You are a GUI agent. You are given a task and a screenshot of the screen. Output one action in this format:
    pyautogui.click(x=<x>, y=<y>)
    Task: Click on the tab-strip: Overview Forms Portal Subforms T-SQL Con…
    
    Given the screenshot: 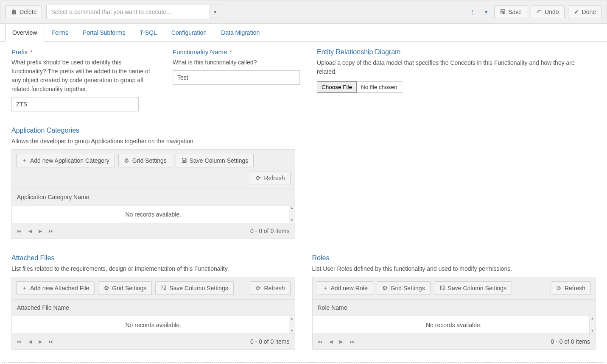 What is the action you would take?
    pyautogui.click(x=304, y=33)
    